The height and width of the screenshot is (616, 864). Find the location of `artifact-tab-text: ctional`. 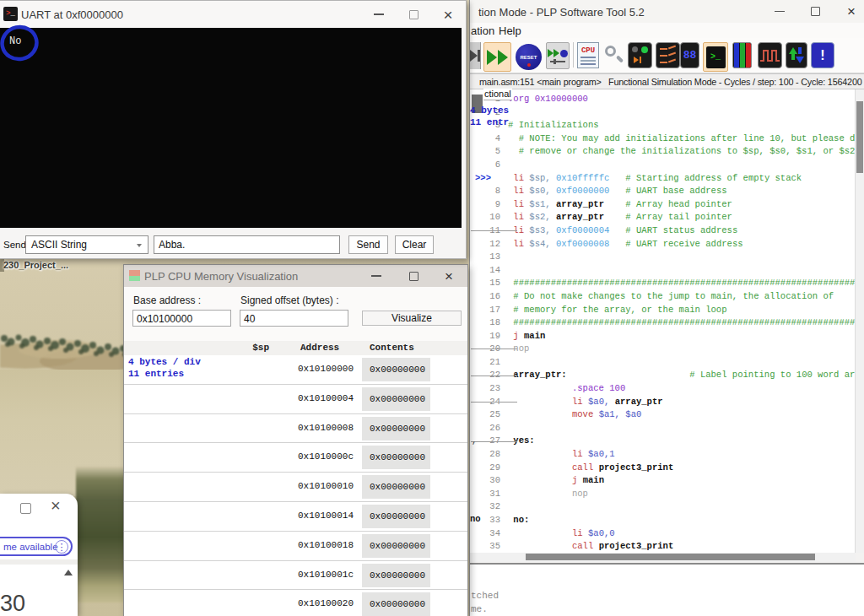

artifact-tab-text: ctional is located at coordinates (498, 95).